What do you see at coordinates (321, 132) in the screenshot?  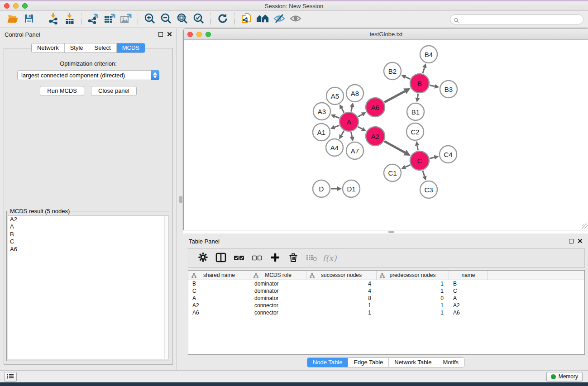 I see `graph-node-A1: A1` at bounding box center [321, 132].